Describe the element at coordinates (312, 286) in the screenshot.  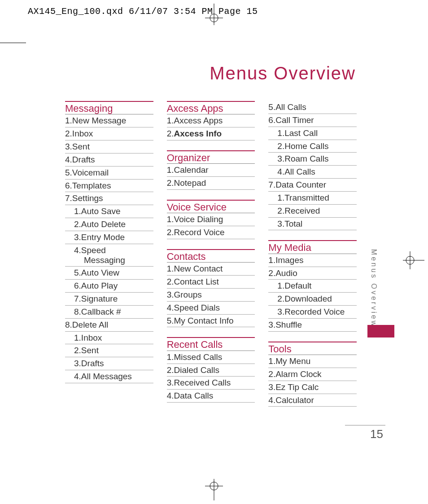
I see `submenu-item: 1. Default` at that location.